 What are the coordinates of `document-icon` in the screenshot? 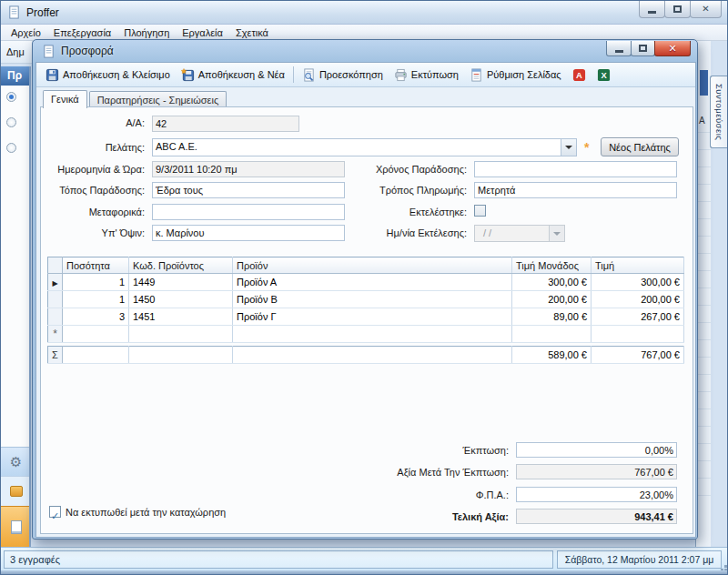 It's located at (16, 528).